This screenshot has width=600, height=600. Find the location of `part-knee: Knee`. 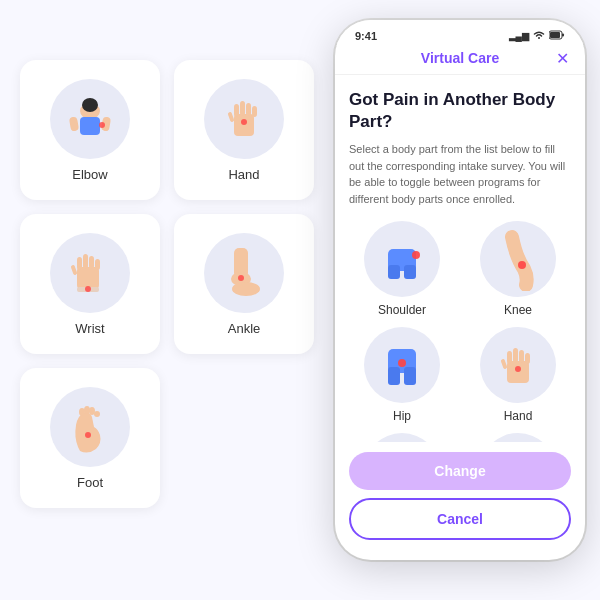

part-knee: Knee is located at coordinates (518, 269).